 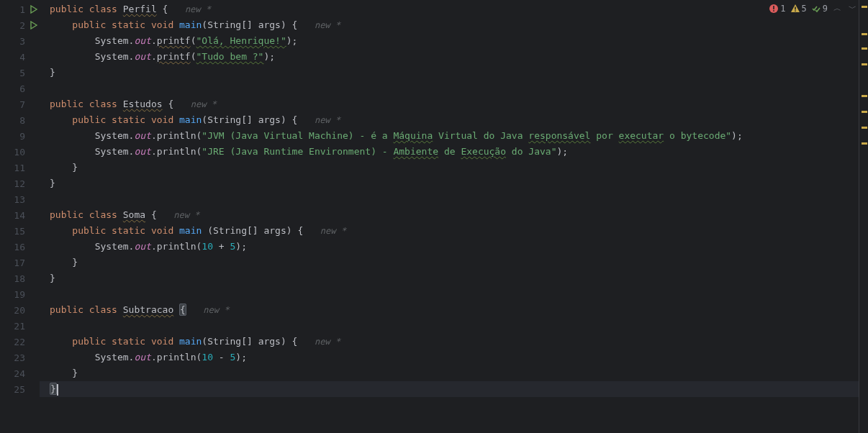 I want to click on line-number: 24, so click(x=19, y=374).